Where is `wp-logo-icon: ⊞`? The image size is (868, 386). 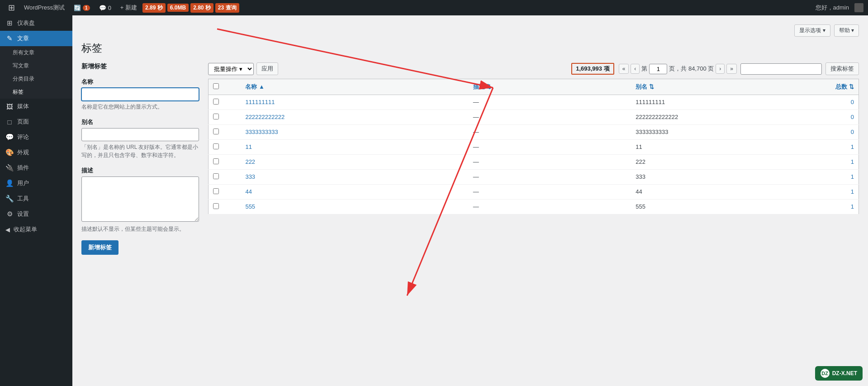
wp-logo-icon: ⊞ is located at coordinates (12, 8).